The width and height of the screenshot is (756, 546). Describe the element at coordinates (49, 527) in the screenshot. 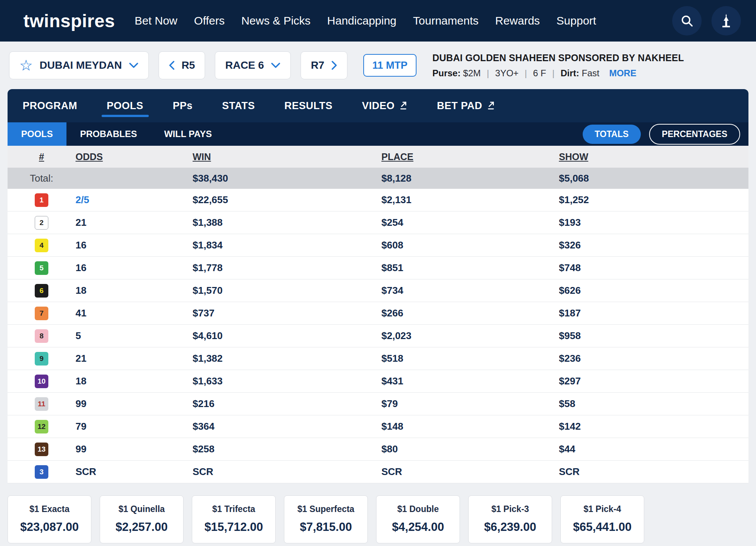

I see `pool-value: $23,087.00` at that location.